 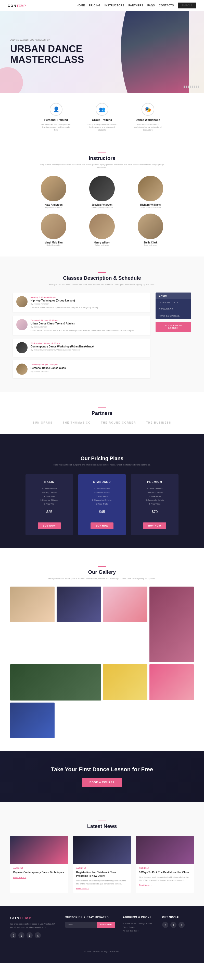 What do you see at coordinates (49, 526) in the screenshot?
I see `buy-now-basic-button: BUY NOW` at bounding box center [49, 526].